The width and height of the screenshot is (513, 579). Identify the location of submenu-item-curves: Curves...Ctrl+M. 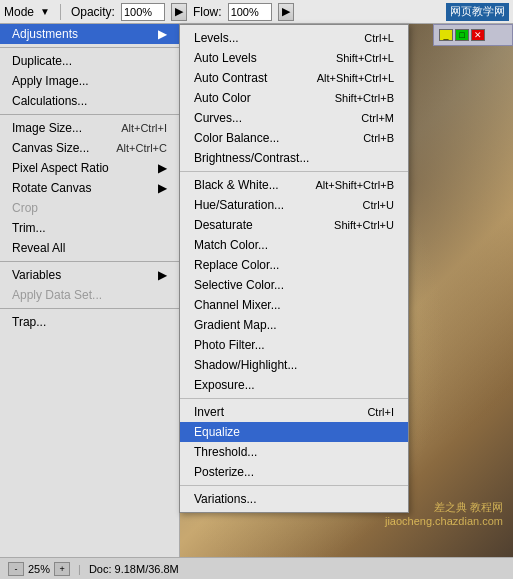
(294, 118).